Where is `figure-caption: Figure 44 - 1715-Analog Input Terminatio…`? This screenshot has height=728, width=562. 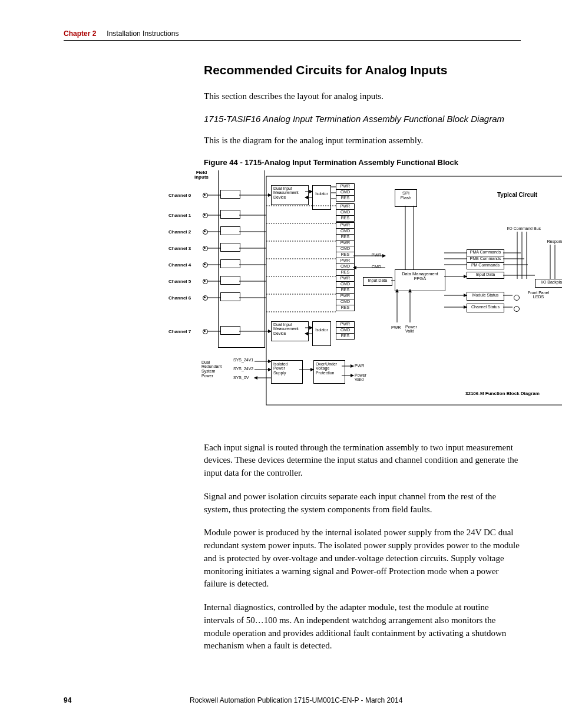
figure-caption: Figure 44 - 1715-Analog Input Terminatio… is located at coordinates (362, 163).